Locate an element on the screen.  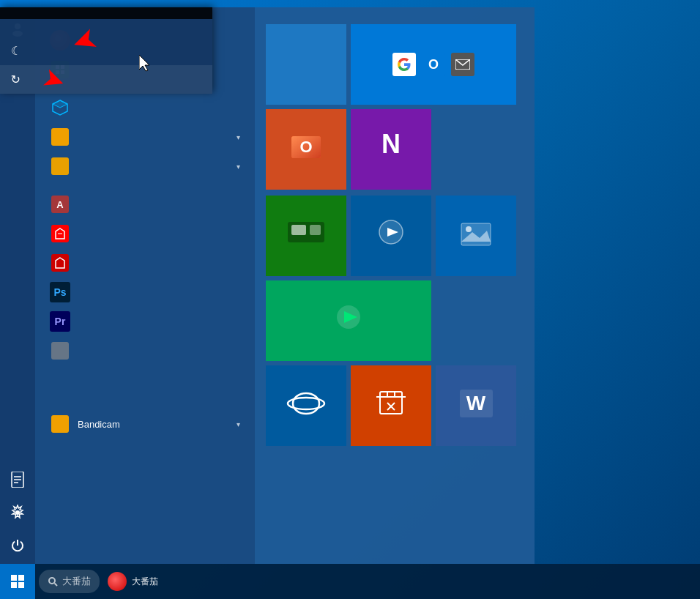
email-icon is located at coordinates (463, 64).